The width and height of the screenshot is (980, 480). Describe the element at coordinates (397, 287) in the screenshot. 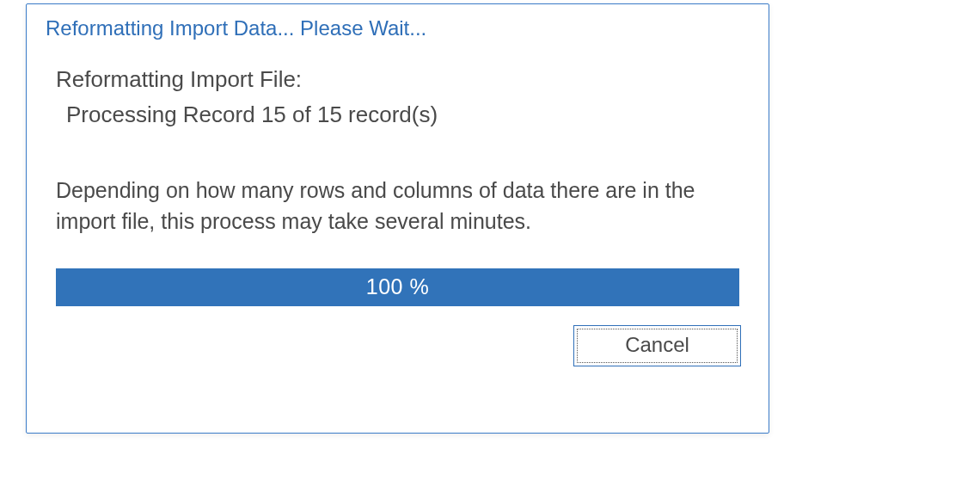

I see `progress-label: 100 %` at that location.